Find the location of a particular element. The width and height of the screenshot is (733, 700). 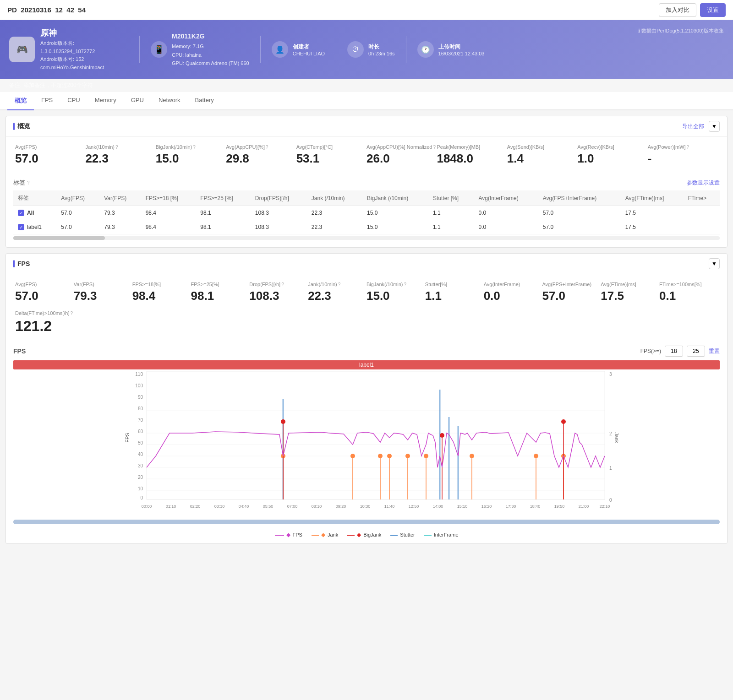

stat-power-label: Avg(Power)[mW]? is located at coordinates (683, 147).